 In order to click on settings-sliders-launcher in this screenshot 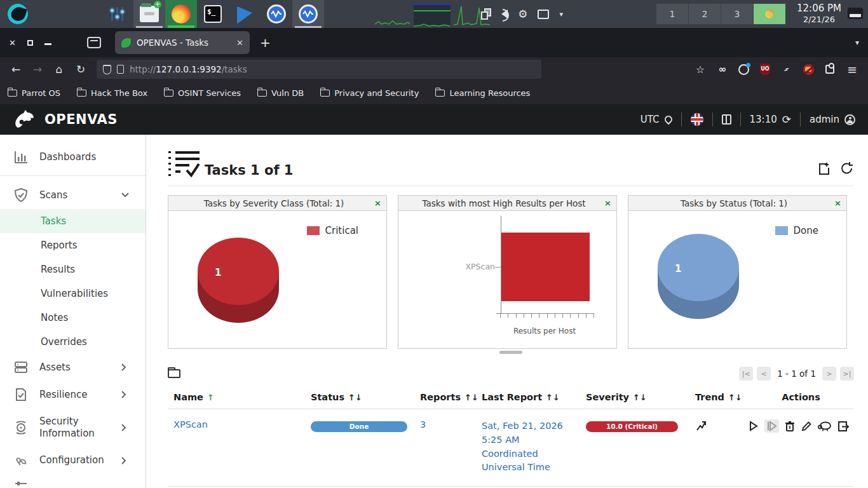, I will do `click(118, 14)`.